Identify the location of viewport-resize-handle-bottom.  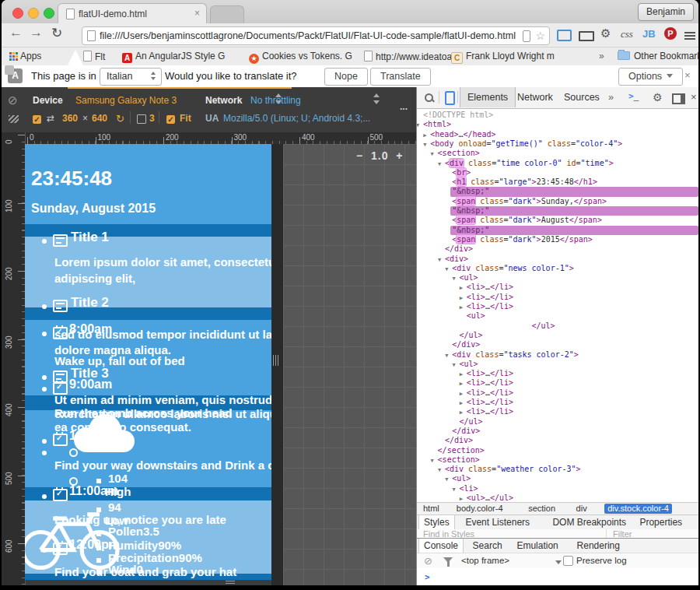
(230, 581).